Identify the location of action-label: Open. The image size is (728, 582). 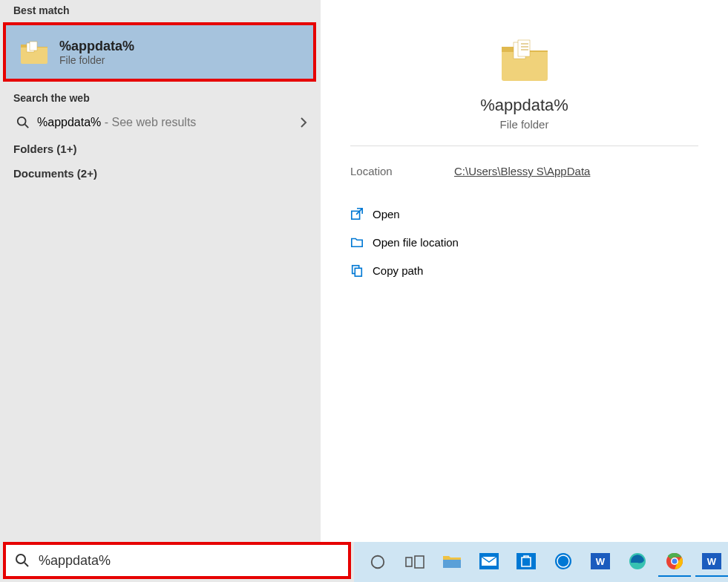
(386, 214).